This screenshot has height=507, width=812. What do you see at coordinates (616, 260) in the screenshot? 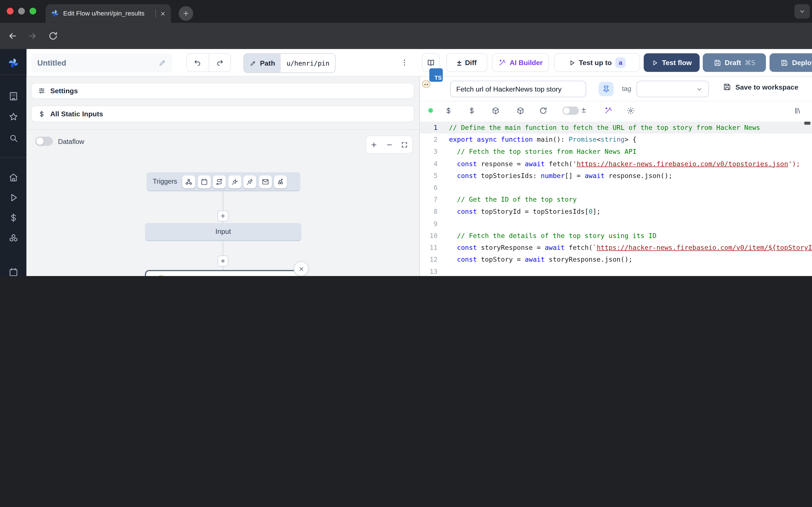
I see `code-line-12: 12 const topStory = await storyResponse.…` at bounding box center [616, 260].